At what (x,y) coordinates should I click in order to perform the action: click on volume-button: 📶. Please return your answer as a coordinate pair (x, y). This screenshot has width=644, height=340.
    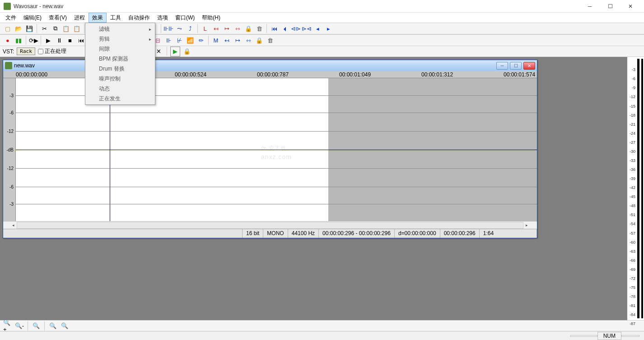
    Looking at the image, I should click on (190, 40).